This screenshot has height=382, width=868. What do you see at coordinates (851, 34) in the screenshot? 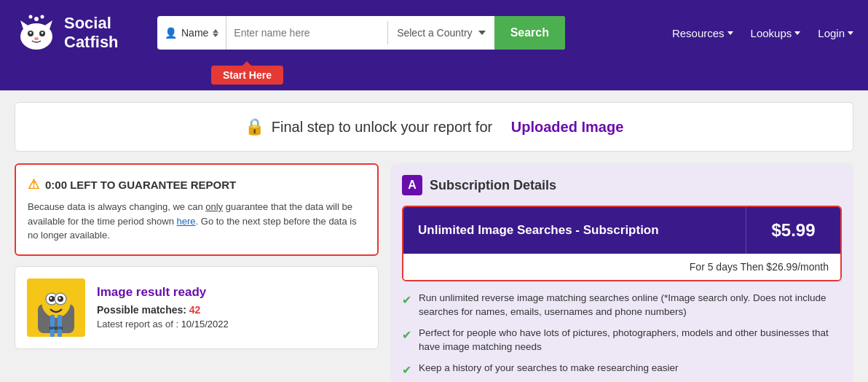
I see `login-chevron-icon` at bounding box center [851, 34].